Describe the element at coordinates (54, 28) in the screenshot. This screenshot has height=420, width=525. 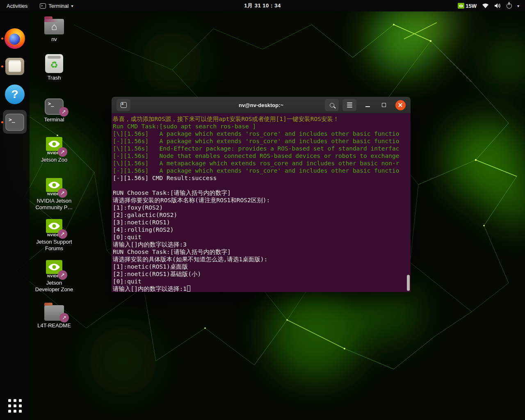
I see `desktop-icon-nv: ⌂ nv` at that location.